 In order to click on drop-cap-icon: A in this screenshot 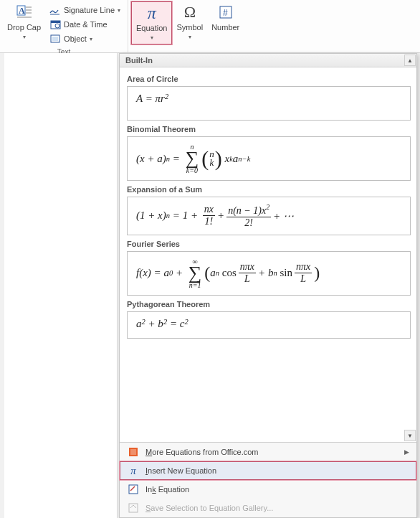, I will do `click(24, 12)`.